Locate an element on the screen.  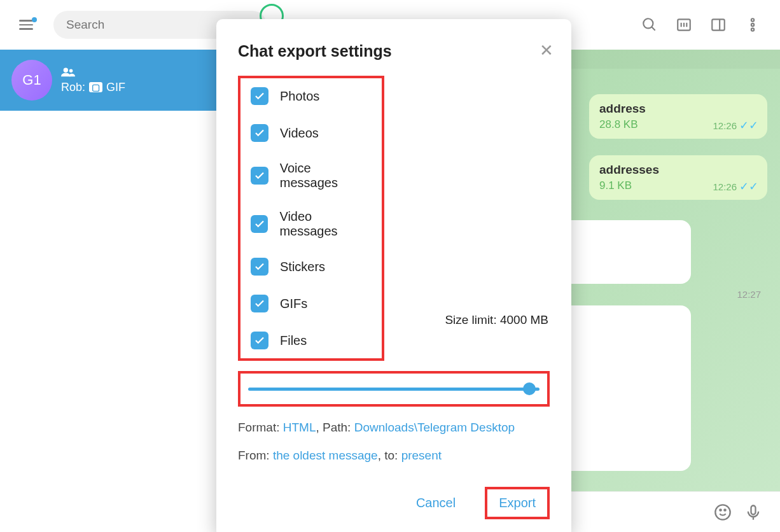
checkbox-row: Video messages is located at coordinates (311, 224).